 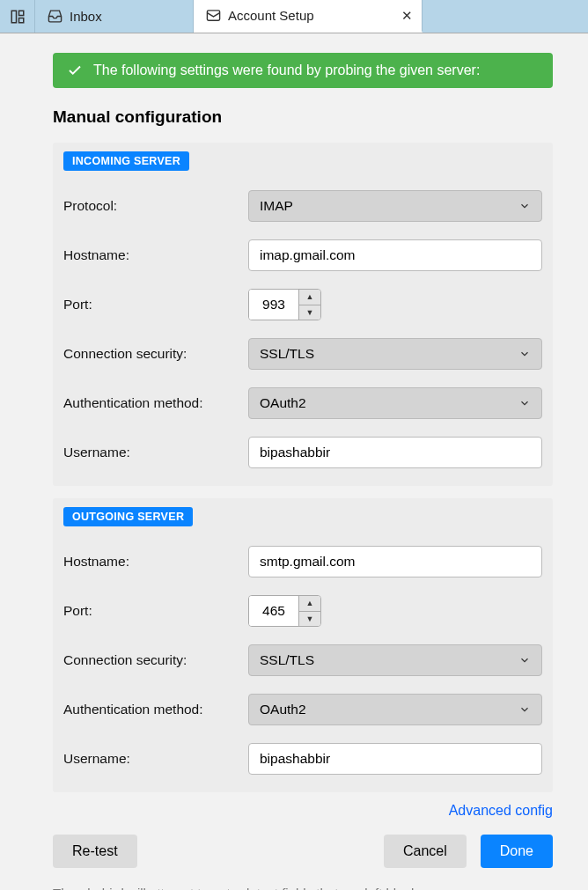 I want to click on protocol-select: IMAP, so click(x=395, y=206).